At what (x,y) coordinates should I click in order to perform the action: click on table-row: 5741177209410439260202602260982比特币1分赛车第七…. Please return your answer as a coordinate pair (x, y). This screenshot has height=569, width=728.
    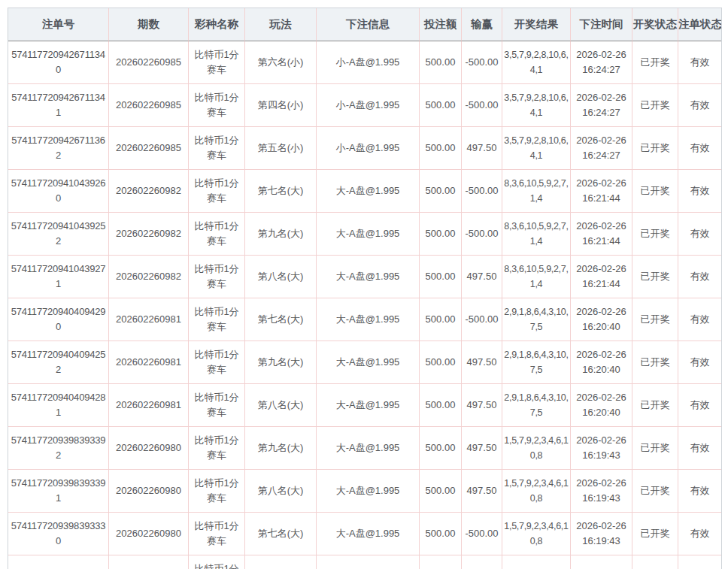
    Looking at the image, I should click on (365, 191).